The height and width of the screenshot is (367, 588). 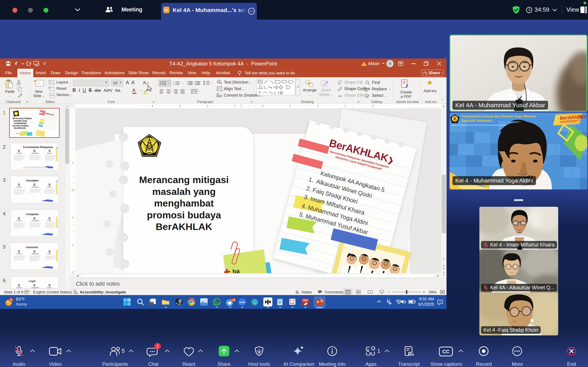 I want to click on svg-text: ac, so click(x=365, y=90).